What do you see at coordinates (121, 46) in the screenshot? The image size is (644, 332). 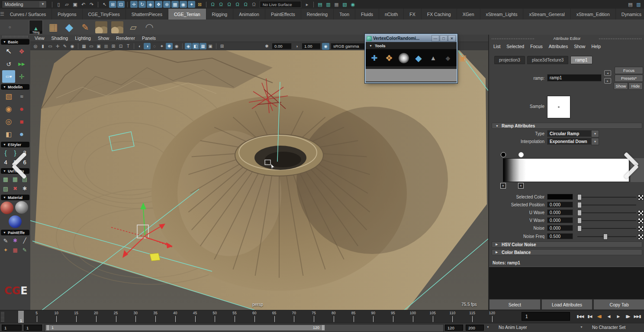 I see `safe-action-icon: ⊡` at bounding box center [121, 46].